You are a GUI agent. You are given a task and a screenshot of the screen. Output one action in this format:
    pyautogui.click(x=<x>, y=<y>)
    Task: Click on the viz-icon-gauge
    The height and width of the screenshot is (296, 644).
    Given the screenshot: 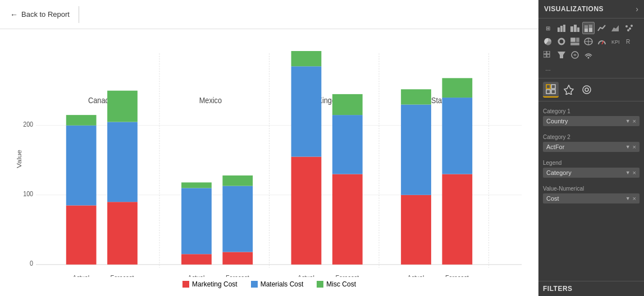 What is the action you would take?
    pyautogui.click(x=602, y=41)
    